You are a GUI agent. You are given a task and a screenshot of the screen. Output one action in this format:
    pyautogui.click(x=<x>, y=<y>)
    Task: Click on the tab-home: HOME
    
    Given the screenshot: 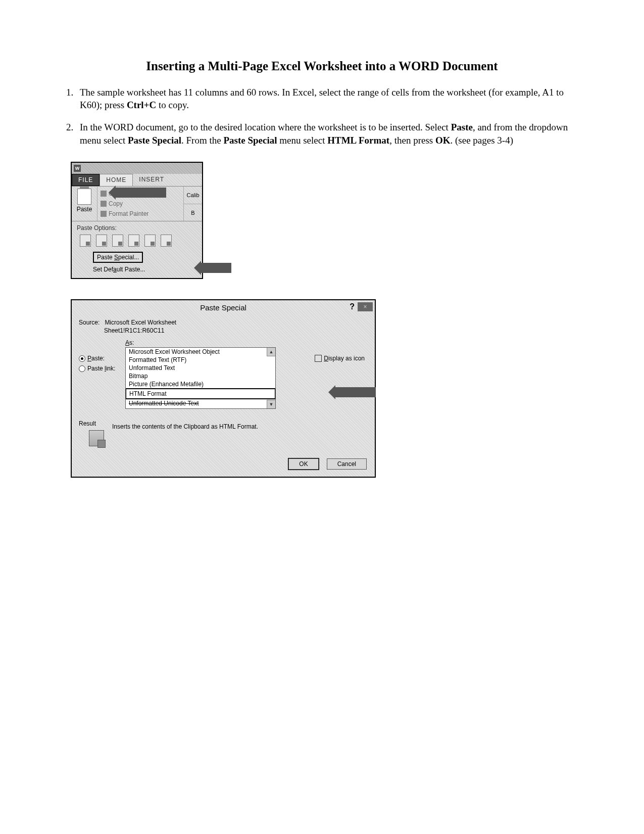 What is the action you would take?
    pyautogui.click(x=116, y=180)
    